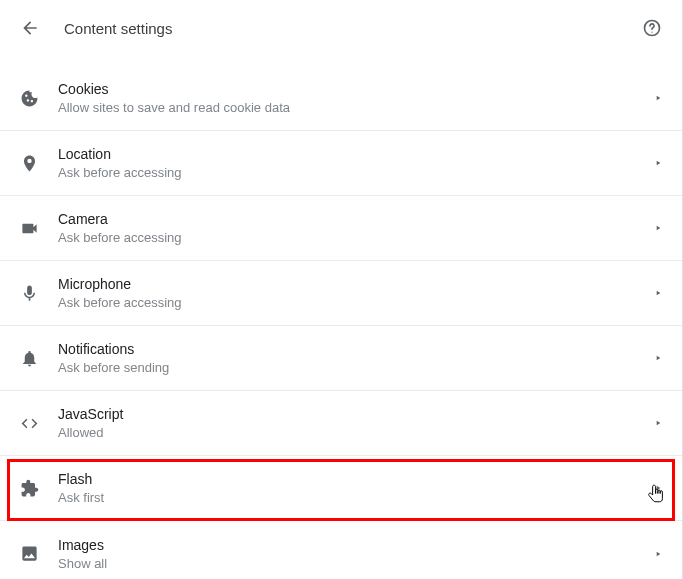 The height and width of the screenshot is (579, 683). What do you see at coordinates (341, 228) in the screenshot?
I see `row-camera: Camera Ask before accessing` at bounding box center [341, 228].